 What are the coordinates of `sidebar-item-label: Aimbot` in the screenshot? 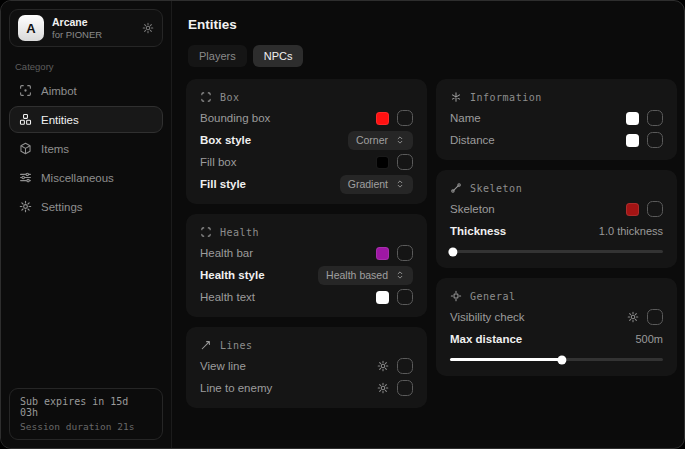 It's located at (59, 91).